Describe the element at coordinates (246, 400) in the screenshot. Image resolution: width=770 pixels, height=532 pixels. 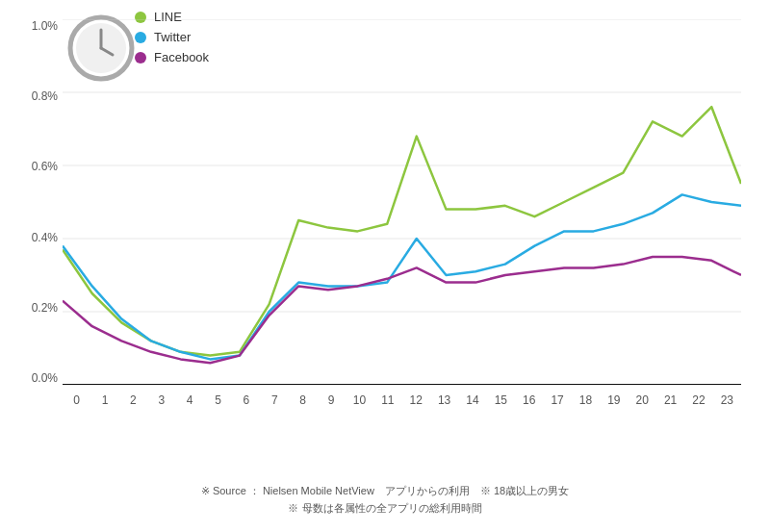
I see `x-label-6: 6` at that location.